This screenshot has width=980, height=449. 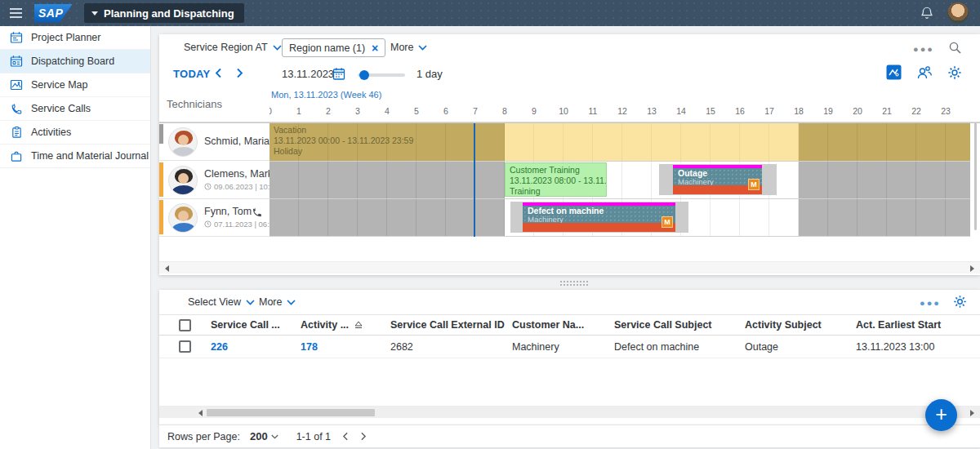 I want to click on table-more-label: More, so click(x=270, y=302).